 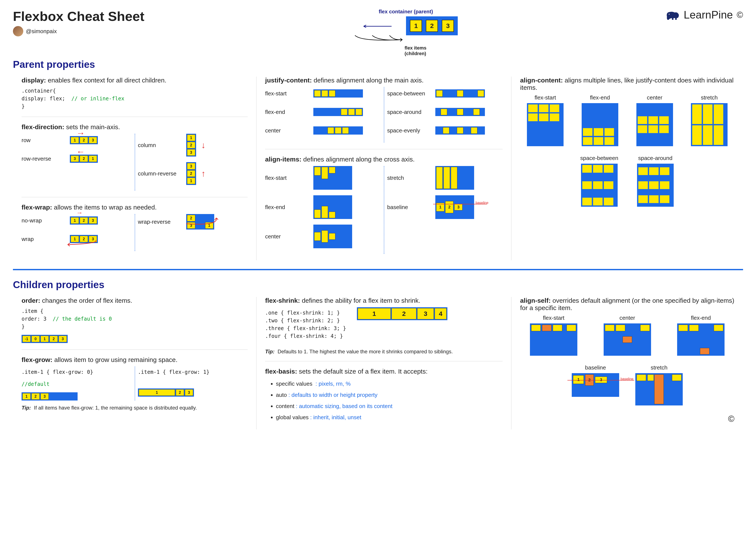 What do you see at coordinates (384, 371) in the screenshot?
I see `flex-basis-title: flex-basis: sets the default size of a f…` at bounding box center [384, 371].